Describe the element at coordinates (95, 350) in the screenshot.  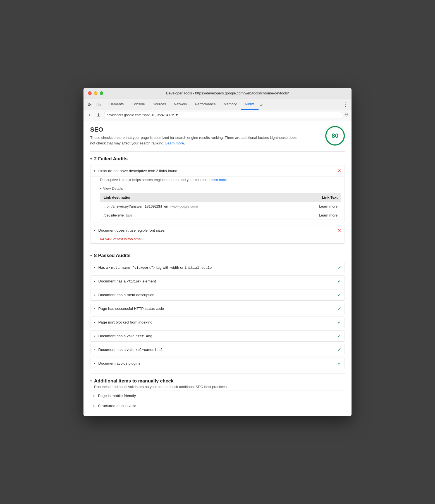
I see `audit-canonical-chevron: ▸` at that location.